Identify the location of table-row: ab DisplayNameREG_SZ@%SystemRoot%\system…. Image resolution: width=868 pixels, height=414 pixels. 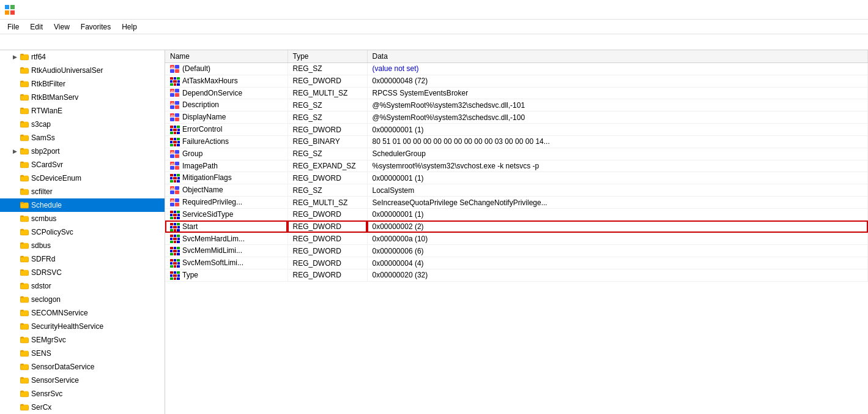
(516, 118).